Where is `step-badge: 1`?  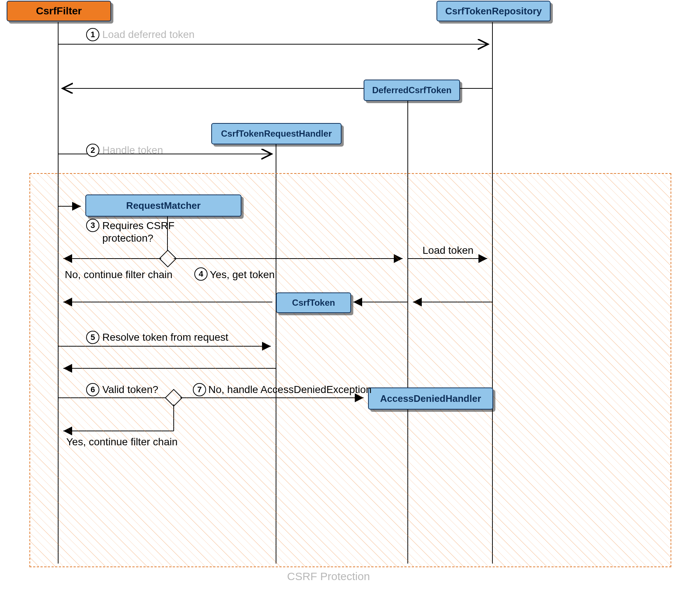 step-badge: 1 is located at coordinates (93, 35).